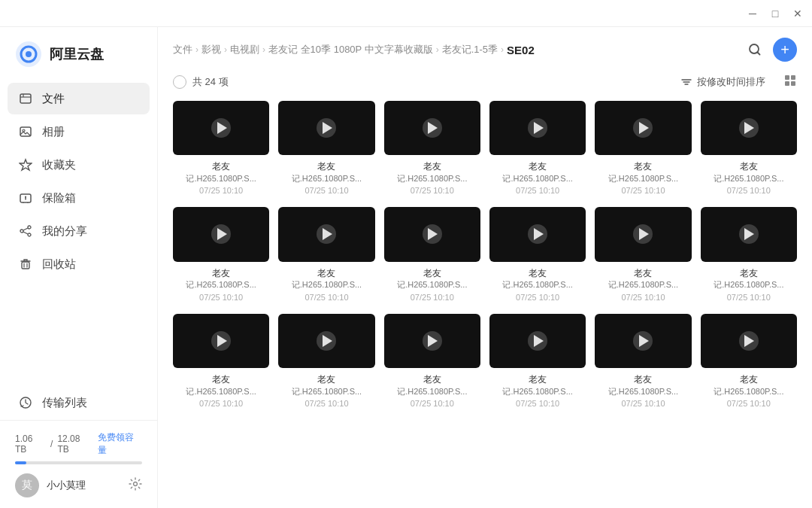  I want to click on storage-bar-fill, so click(21, 463).